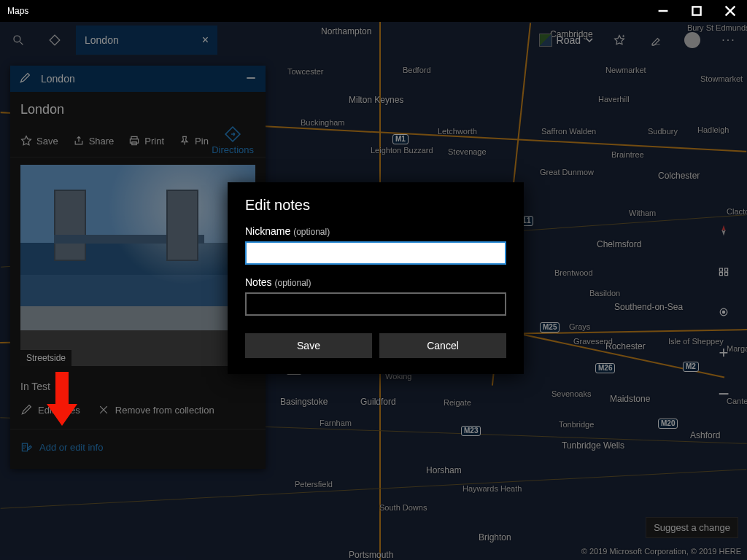  I want to click on remove-from-collection-button: Remove from collection, so click(156, 410).